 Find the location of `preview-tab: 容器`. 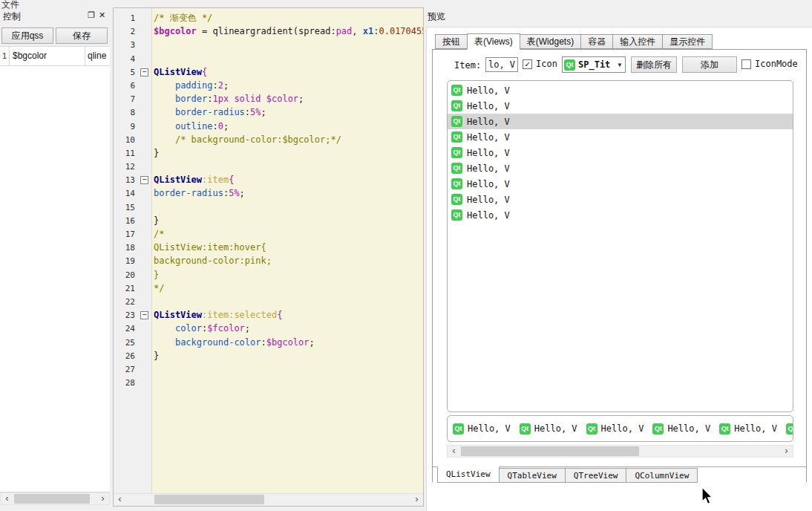

preview-tab: 容器 is located at coordinates (597, 42).